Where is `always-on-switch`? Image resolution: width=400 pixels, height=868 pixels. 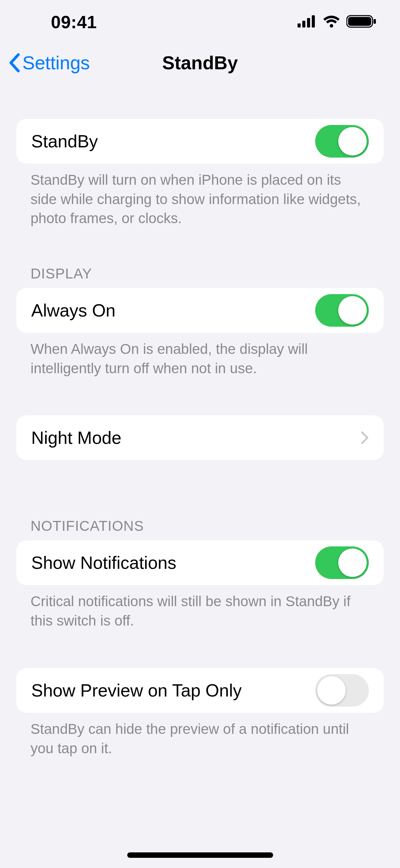
always-on-switch is located at coordinates (342, 310).